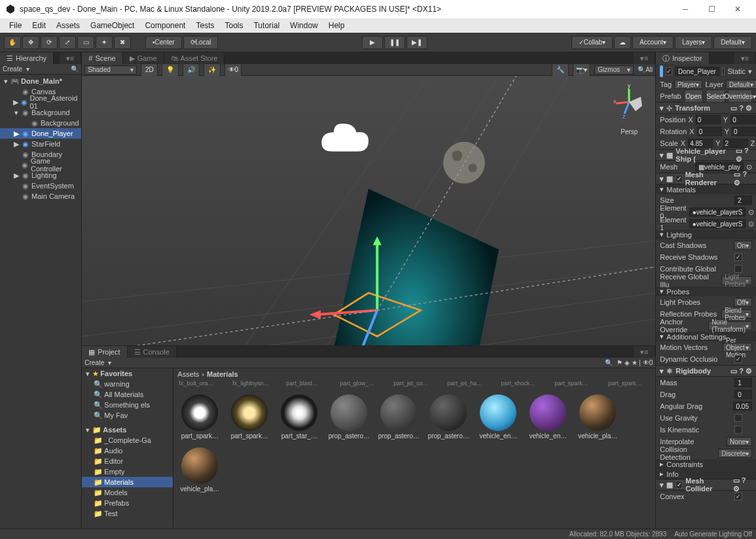 Image resolution: width=756 pixels, height=539 pixels. What do you see at coordinates (41, 196) in the screenshot?
I see `hierarchy-item: ◉Main Camera` at bounding box center [41, 196].